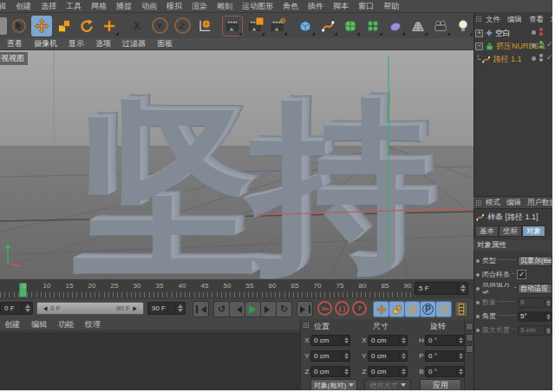 The image size is (555, 392). Describe the element at coordinates (510, 231) in the screenshot. I see `tab-coordinates: 坐标` at that location.